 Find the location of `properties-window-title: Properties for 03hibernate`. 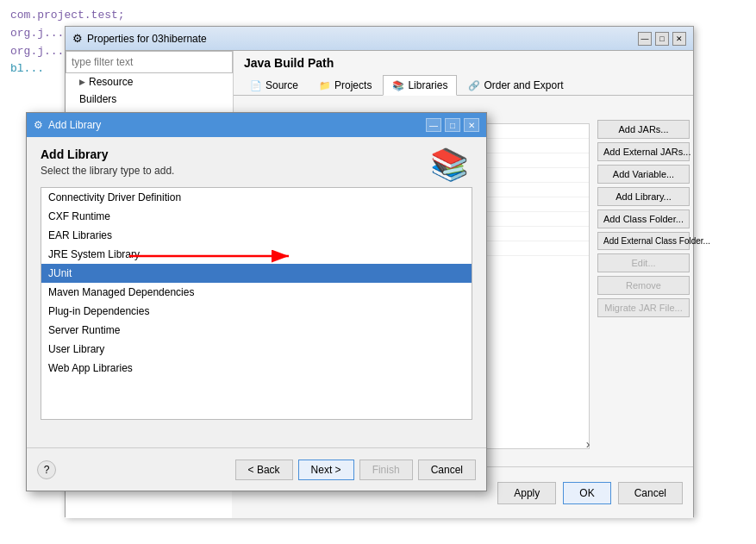

properties-window-title: Properties for 03hibernate is located at coordinates (147, 39).